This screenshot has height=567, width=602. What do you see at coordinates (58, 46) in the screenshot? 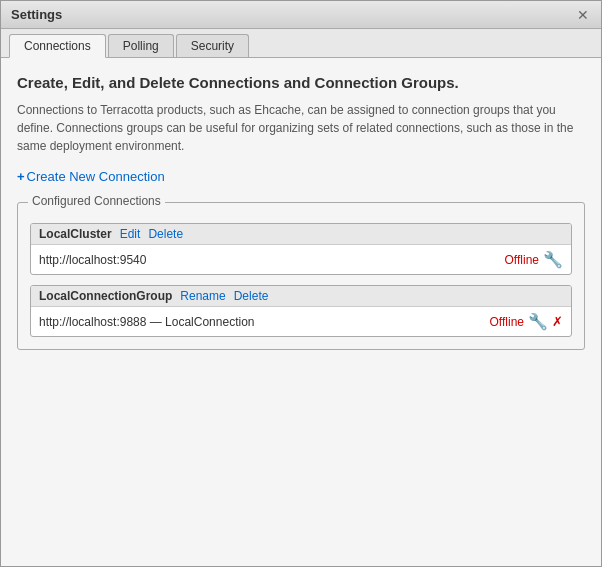
I see `tab-connections: Connections` at bounding box center [58, 46].